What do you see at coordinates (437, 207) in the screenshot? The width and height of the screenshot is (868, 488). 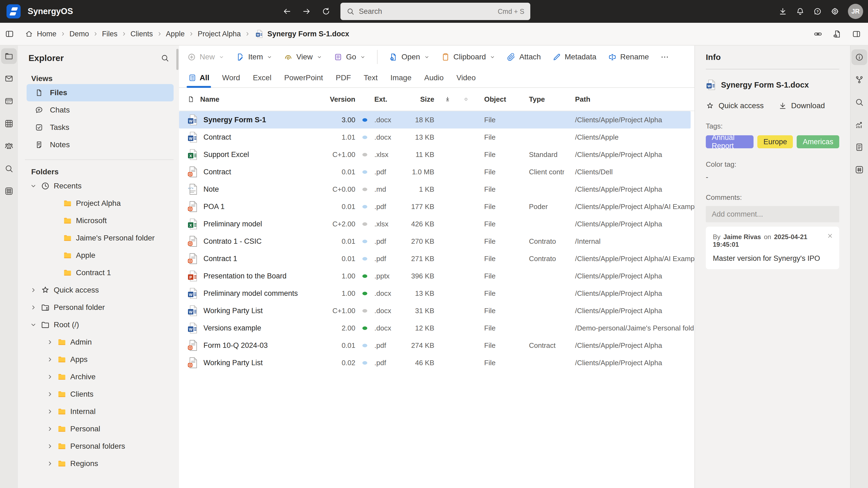 I see `table-row: POA 10.01.pdf177 KBFilePoder/Clients/App…` at bounding box center [437, 207].